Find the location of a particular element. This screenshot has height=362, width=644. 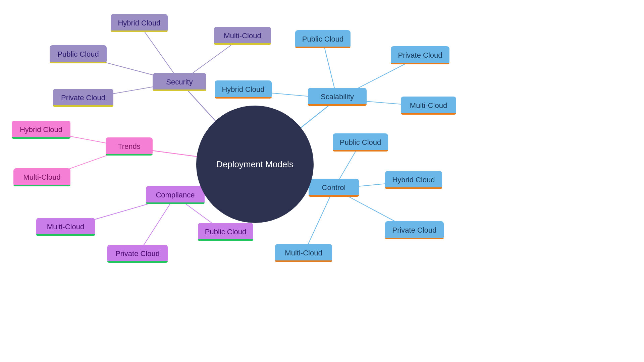

leaf-security-hybrid: Hybrid Cloud is located at coordinates (139, 23).